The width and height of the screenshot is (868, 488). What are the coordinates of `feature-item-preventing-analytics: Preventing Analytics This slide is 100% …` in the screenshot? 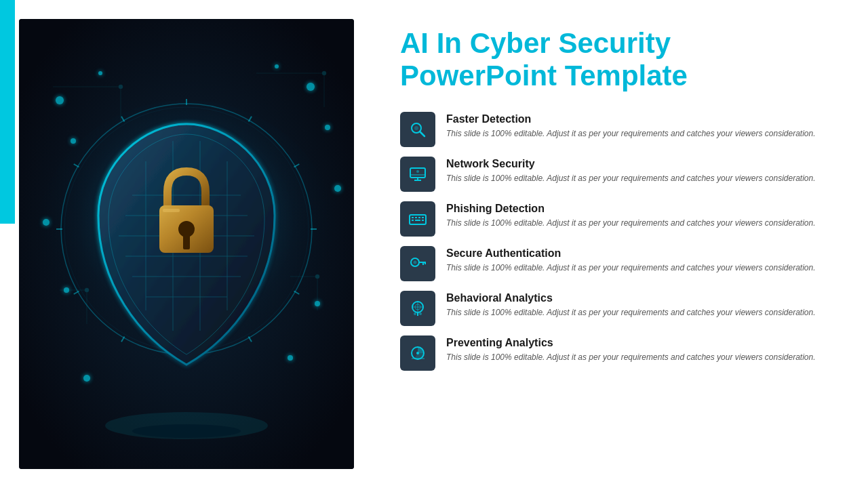 It's located at (617, 353).